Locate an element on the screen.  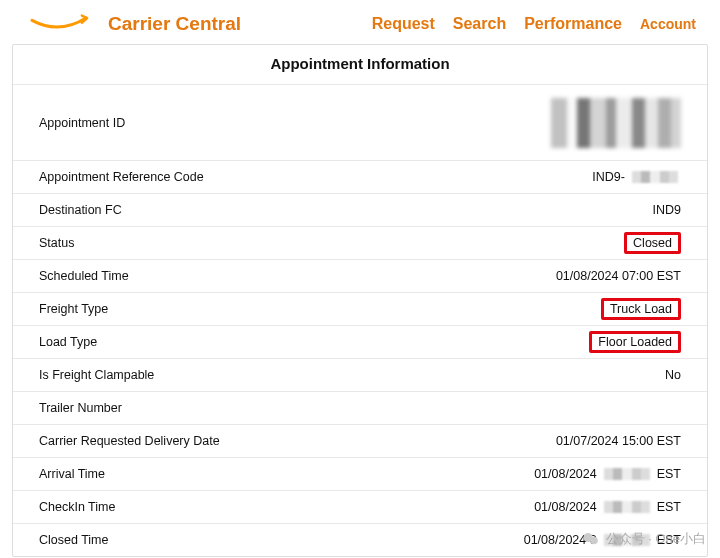
label-status: Status is located at coordinates (56, 243).